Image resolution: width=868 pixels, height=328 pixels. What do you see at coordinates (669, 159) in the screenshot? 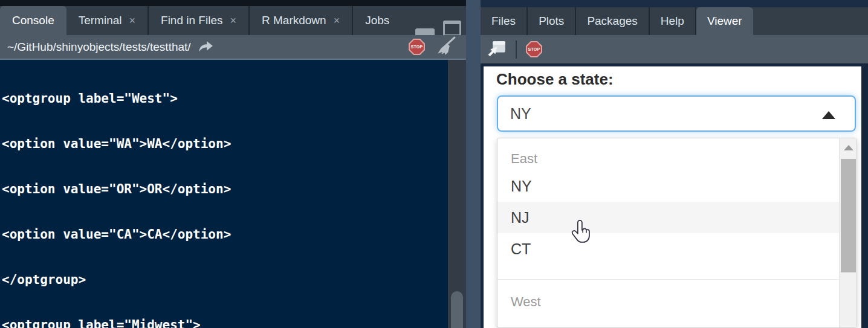
I see `optgroup-label-east: East` at bounding box center [669, 159].